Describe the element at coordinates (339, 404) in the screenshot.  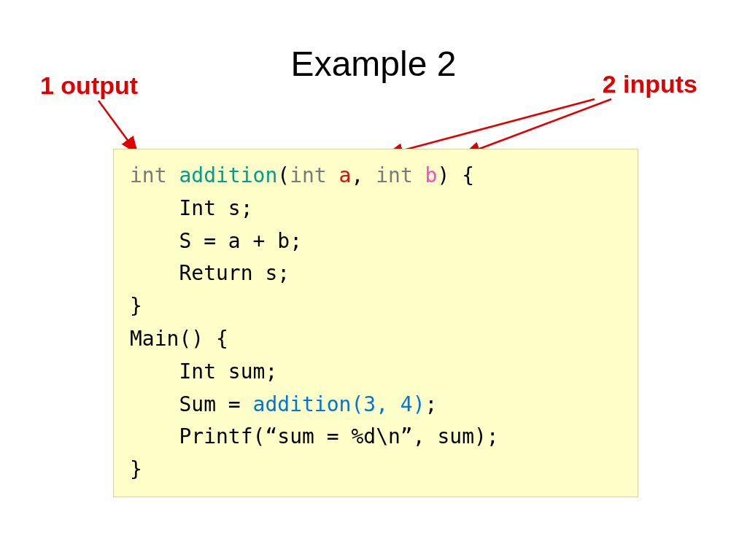
I see `tok-addition-call: addition(2, 3)` at that location.